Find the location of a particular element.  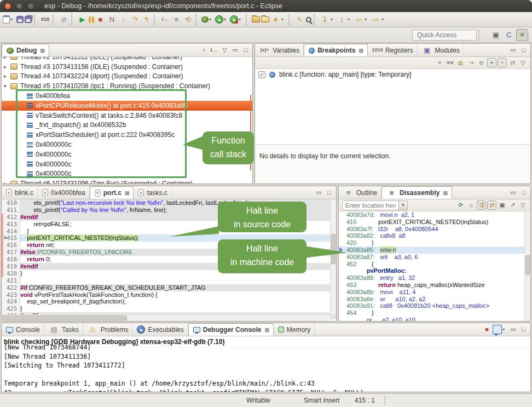

disassembly-tab-outline: ≡Outline is located at coordinates (360, 193).